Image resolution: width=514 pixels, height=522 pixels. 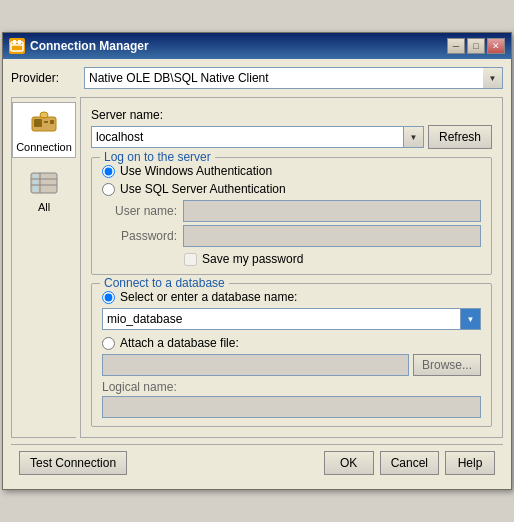 What do you see at coordinates (292, 259) in the screenshot?
I see `save-password-row: Save my password` at bounding box center [292, 259].